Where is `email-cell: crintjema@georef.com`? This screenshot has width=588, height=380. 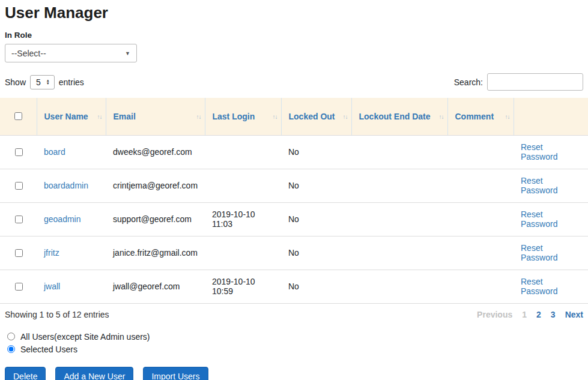
email-cell: crintjema@georef.com is located at coordinates (155, 185).